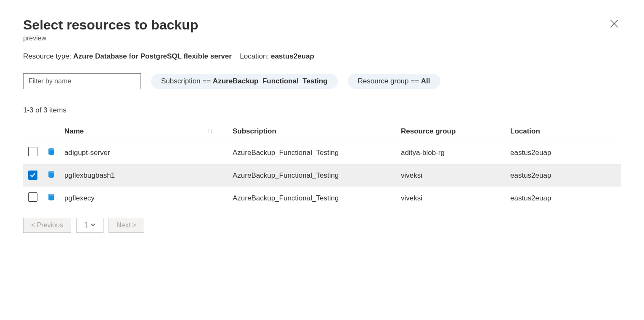 The image size is (644, 320). I want to click on subscription-filter-value: AzureBackup_Functional_Testing, so click(270, 81).